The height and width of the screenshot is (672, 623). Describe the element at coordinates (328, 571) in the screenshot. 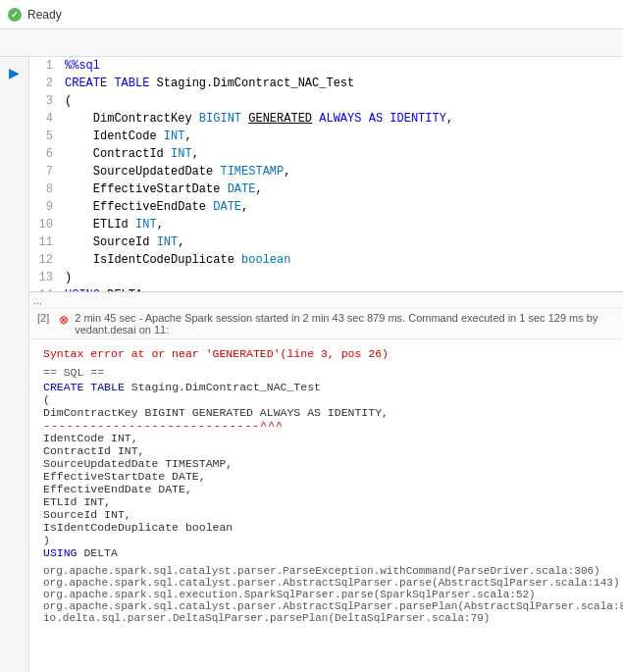

I see `stack-line-1: org.apache.spark.sql.catalyst.parser.Par…` at that location.